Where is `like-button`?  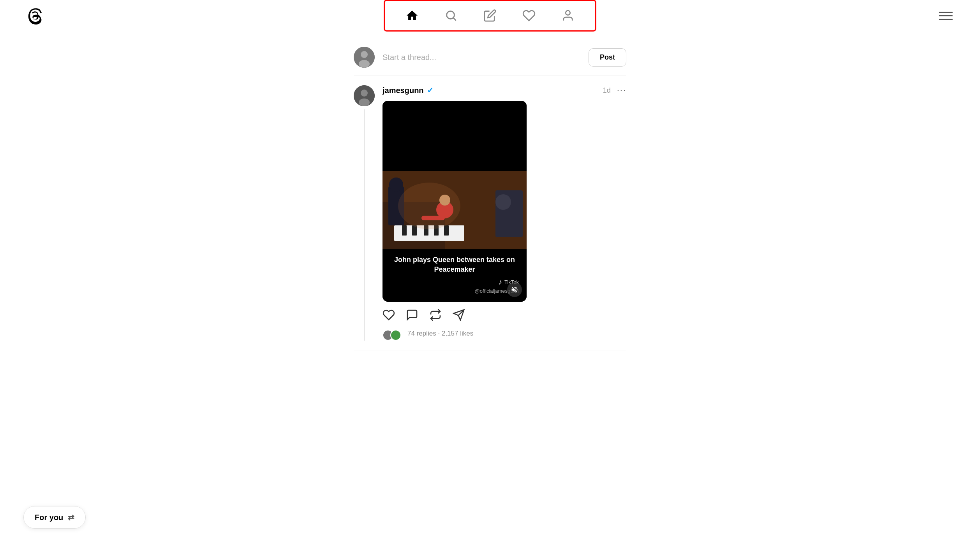
like-button is located at coordinates (389, 315).